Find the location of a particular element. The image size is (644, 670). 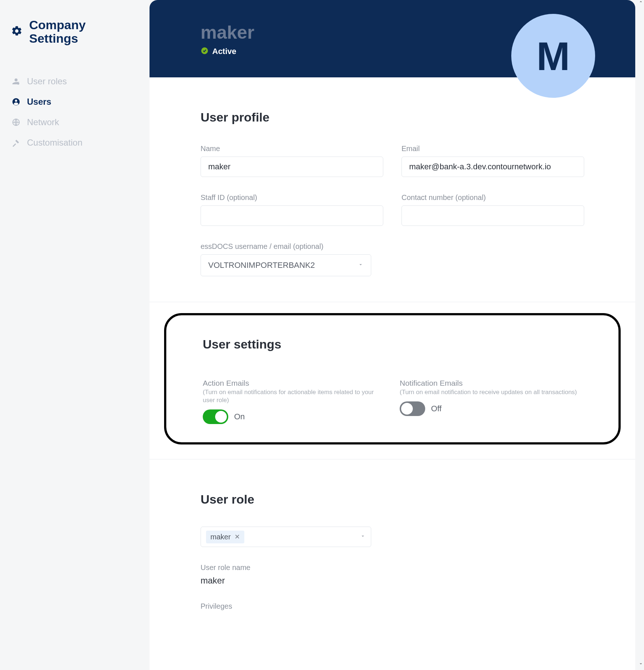

sidebar-item-label: User roles is located at coordinates (47, 81).